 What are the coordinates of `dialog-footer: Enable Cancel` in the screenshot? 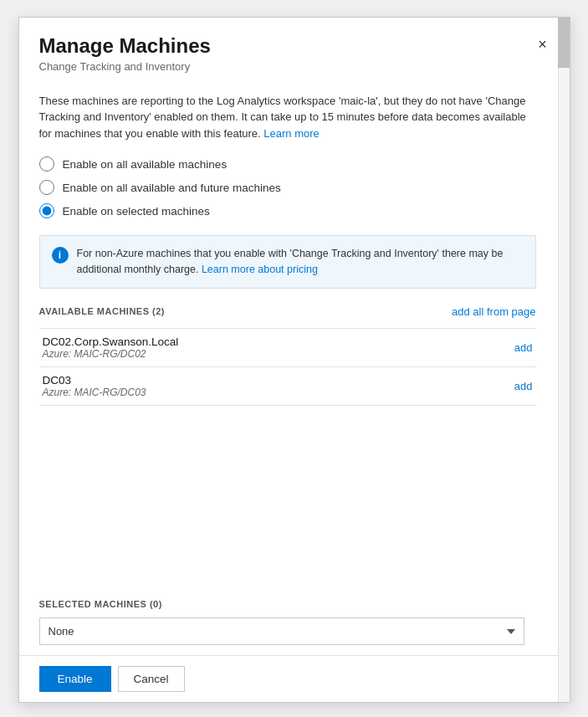 It's located at (294, 679).